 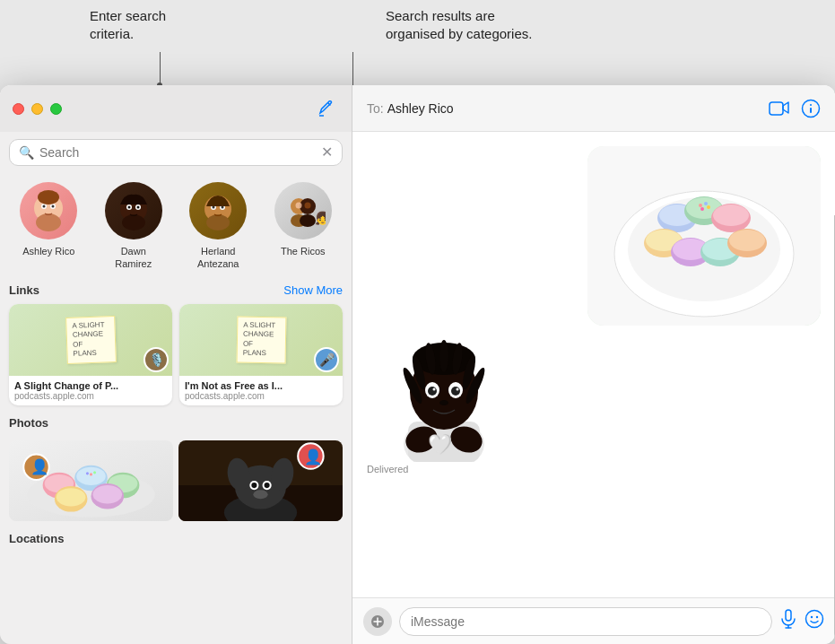 What do you see at coordinates (176, 109) in the screenshot?
I see `sidebar-titlebar` at bounding box center [176, 109].